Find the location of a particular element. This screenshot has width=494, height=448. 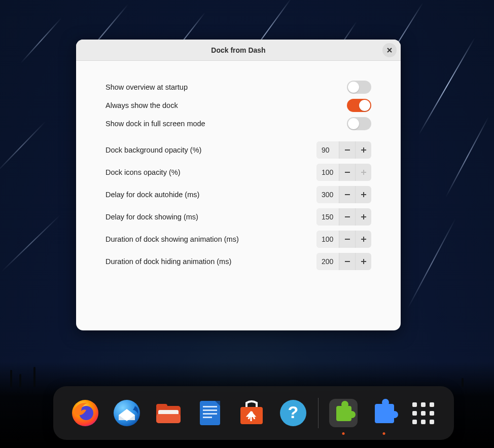

window-title: Dock from Dash is located at coordinates (238, 50).